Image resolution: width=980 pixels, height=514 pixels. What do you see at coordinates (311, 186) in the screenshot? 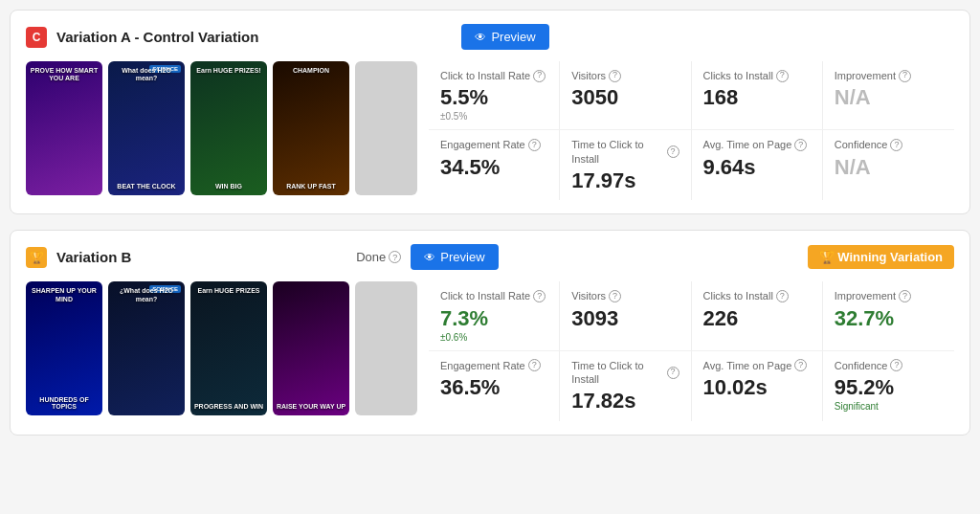
I see `thumb-bottom-label: RANK UP FAST` at bounding box center [311, 186].